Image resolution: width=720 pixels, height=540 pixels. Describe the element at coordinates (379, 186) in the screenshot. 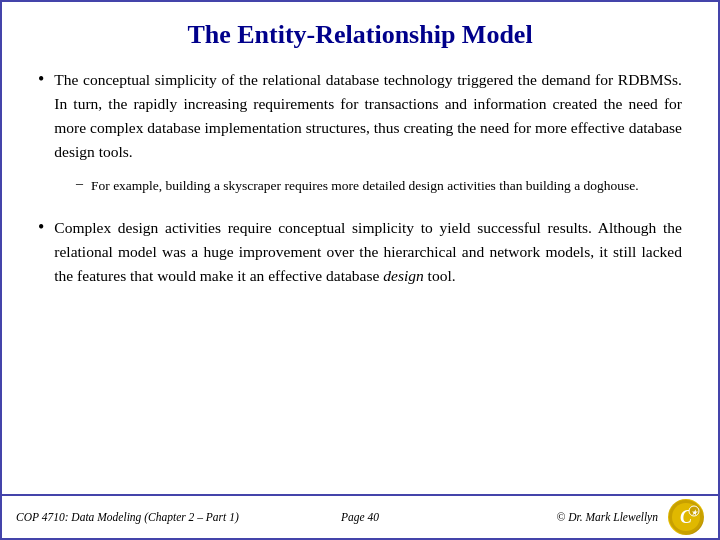

I see `sub-bullet-1: – For example, building a skyscraper req…` at that location.